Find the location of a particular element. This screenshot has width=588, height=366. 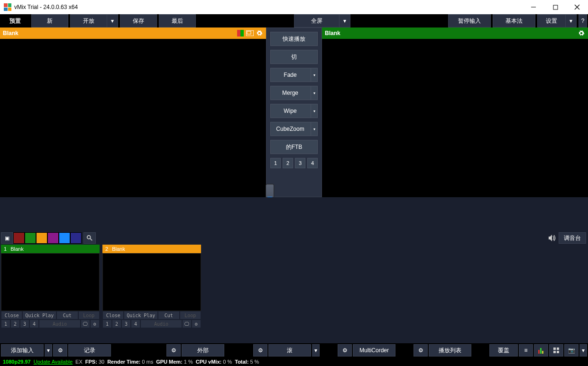

input-2-close: Close is located at coordinates (113, 315).